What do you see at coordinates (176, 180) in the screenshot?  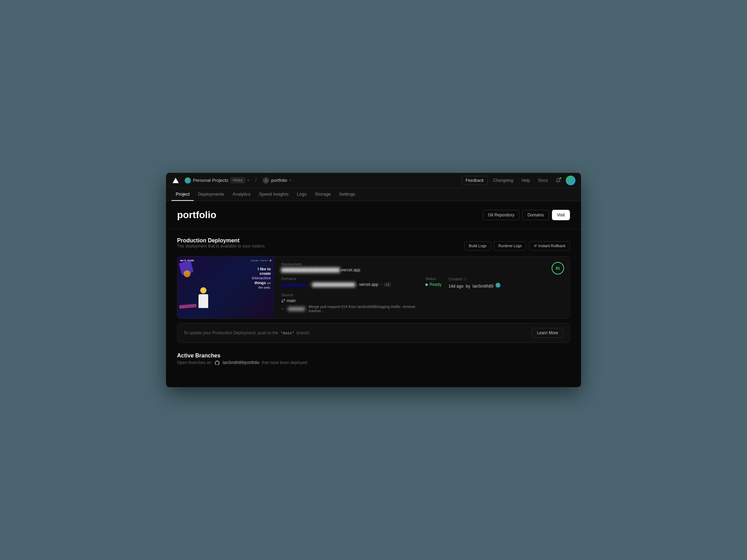 I see `vercel-logo` at bounding box center [176, 180].